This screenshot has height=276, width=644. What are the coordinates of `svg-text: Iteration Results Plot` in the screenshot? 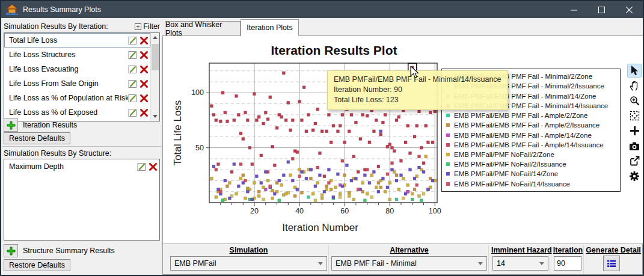 It's located at (334, 51).